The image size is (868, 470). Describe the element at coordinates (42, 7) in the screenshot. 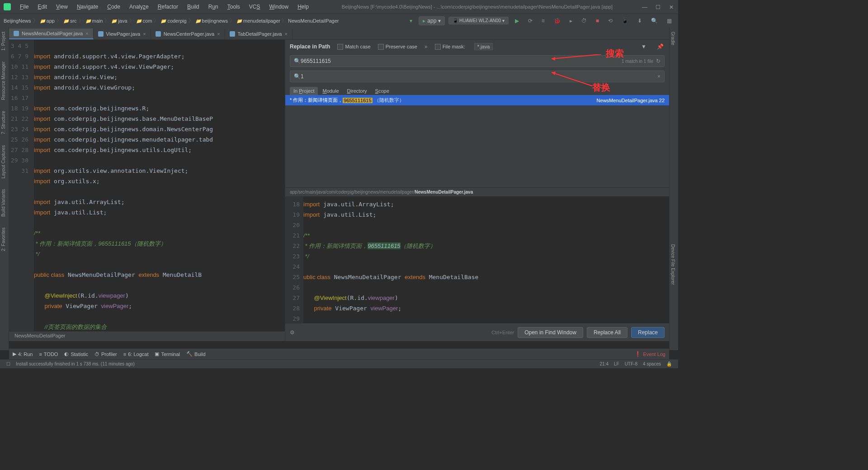

I see `menu-edit: Edit` at that location.